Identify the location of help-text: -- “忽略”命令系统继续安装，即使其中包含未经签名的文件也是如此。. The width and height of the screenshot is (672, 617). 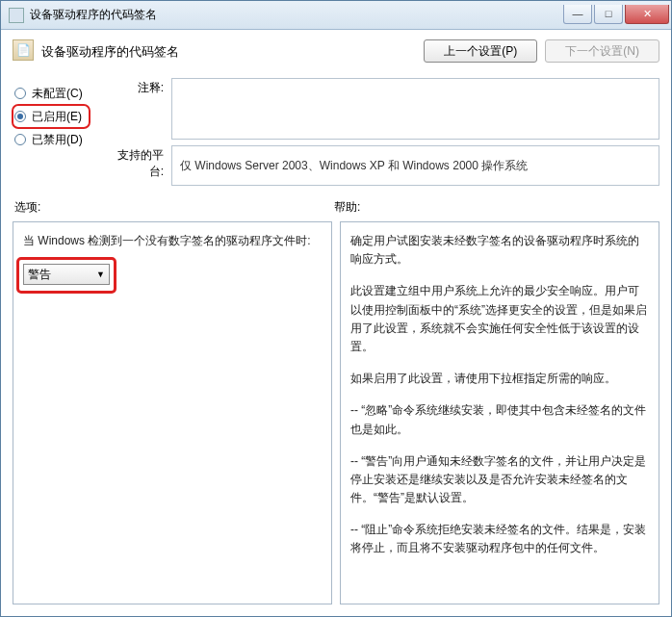
(500, 420).